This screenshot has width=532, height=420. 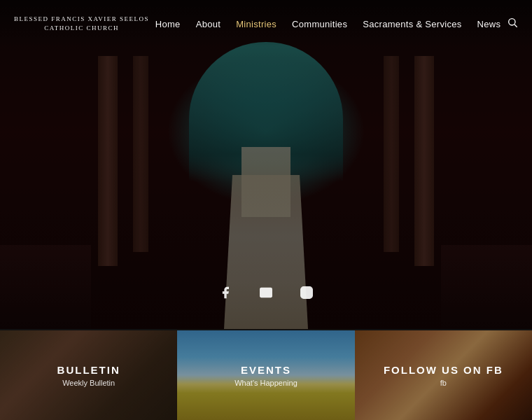 What do you see at coordinates (489, 24) in the screenshot?
I see `nav-news: News` at bounding box center [489, 24].